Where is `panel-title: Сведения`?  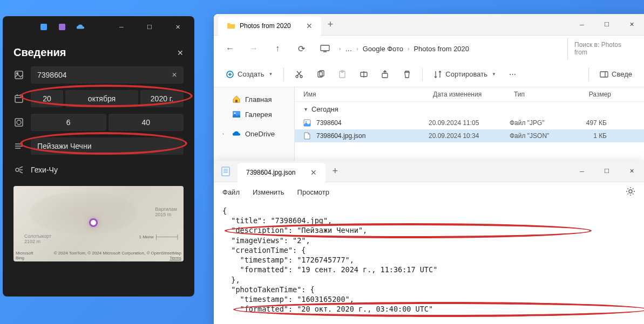 panel-title: Сведения is located at coordinates (40, 53).